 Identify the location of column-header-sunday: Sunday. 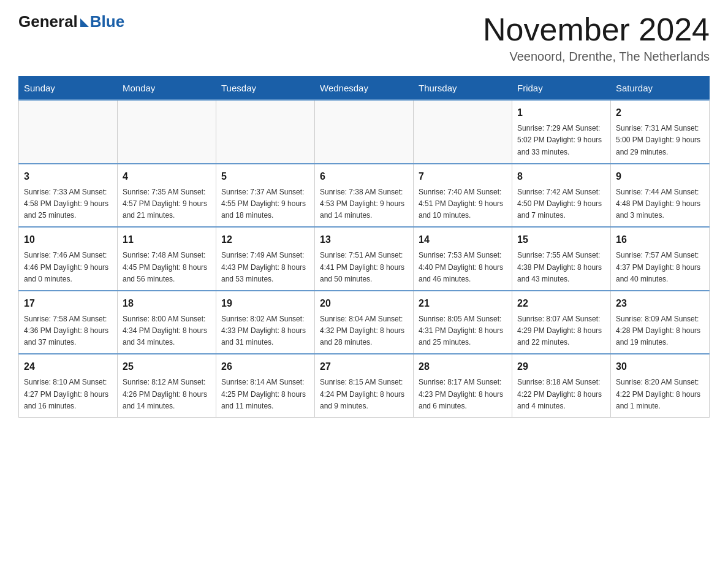
(69, 88).